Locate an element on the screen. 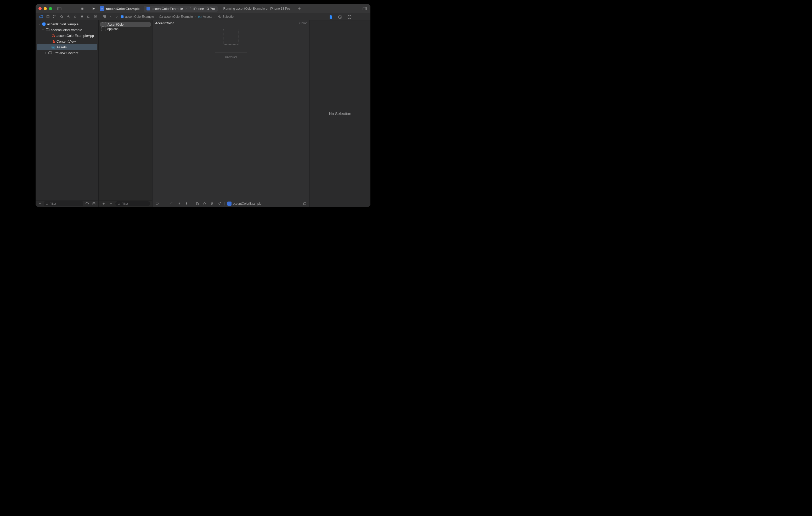  navigator-filter-input: Filter is located at coordinates (63, 204).